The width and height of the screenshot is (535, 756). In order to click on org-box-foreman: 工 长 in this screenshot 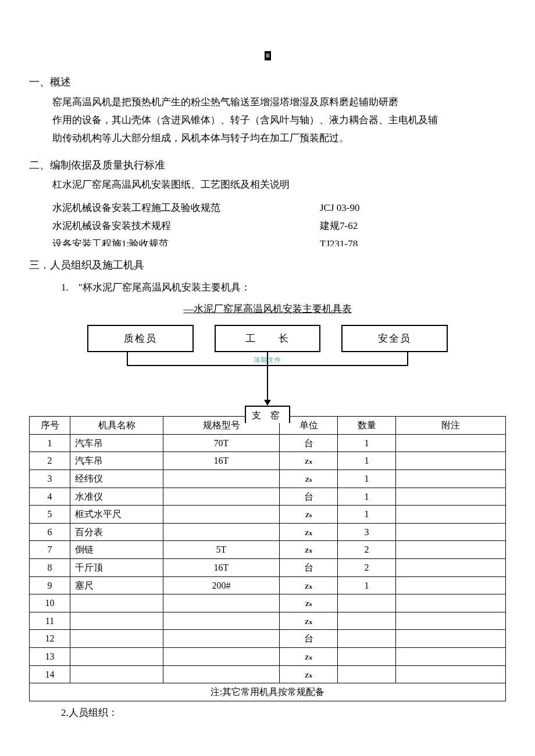, I will do `click(268, 338)`.